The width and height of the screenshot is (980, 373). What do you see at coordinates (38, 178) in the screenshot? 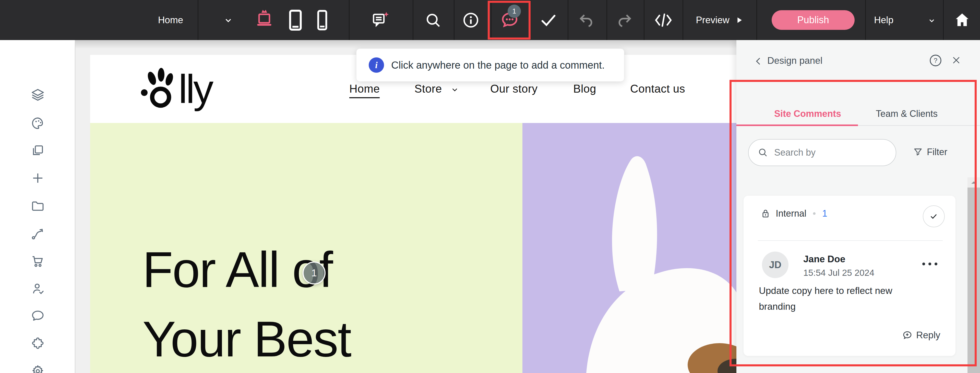
I see `add-icon` at bounding box center [38, 178].